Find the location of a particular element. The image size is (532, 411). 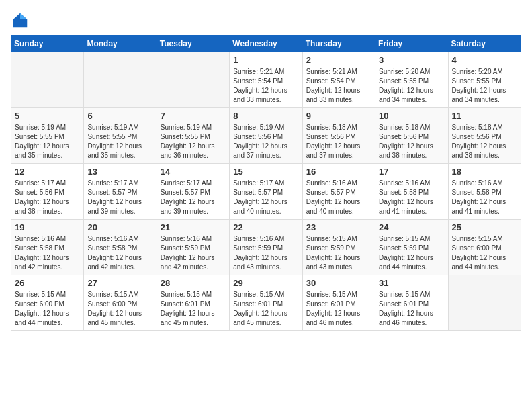

day-number: 13 is located at coordinates (120, 172).